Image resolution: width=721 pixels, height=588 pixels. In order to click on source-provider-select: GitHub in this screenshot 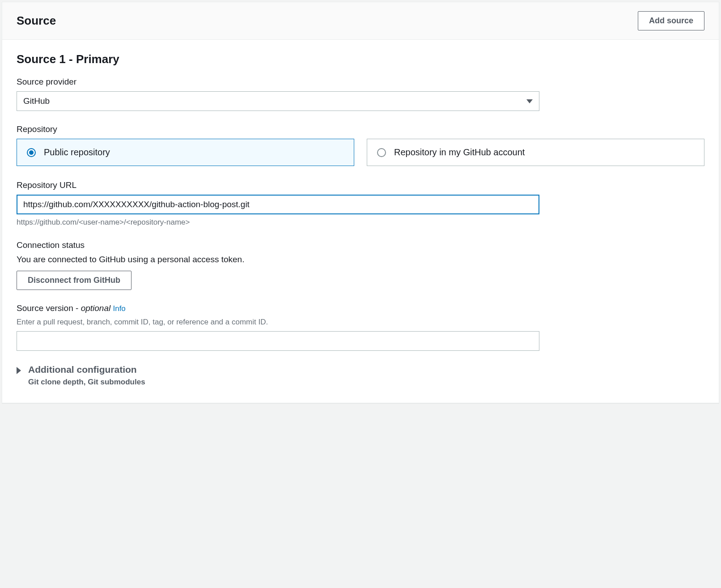, I will do `click(278, 101)`.